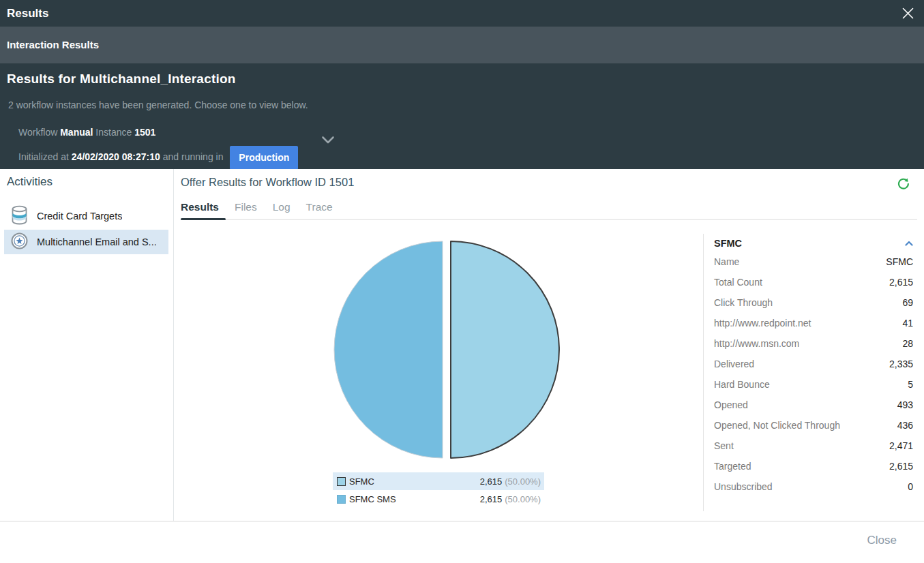 This screenshot has width=924, height=563. What do you see at coordinates (19, 242) in the screenshot?
I see `offer-star-icon` at bounding box center [19, 242].